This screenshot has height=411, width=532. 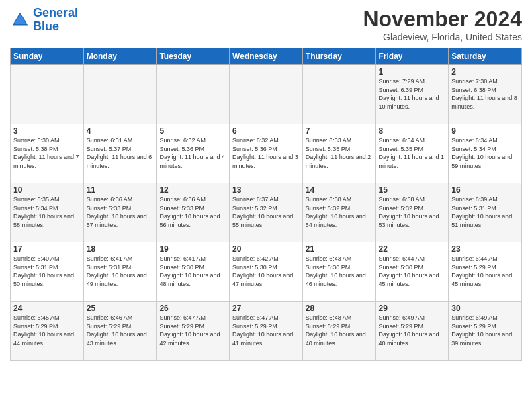 What do you see at coordinates (485, 153) in the screenshot?
I see `day-info: Sunrise: 6:34 AM Sunset: 5:34 PM Dayligh…` at bounding box center [485, 153].